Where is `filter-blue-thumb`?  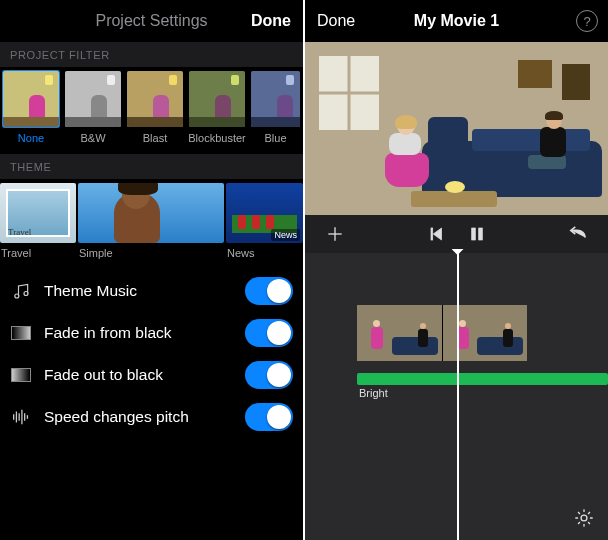
filter-blue-thumb is located at coordinates (276, 99).